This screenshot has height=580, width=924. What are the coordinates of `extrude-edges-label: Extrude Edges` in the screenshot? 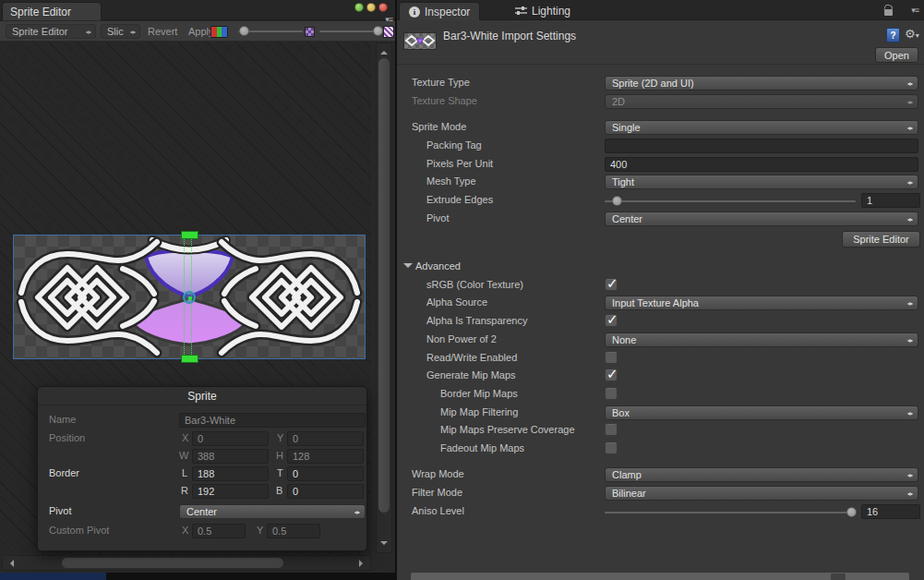 It's located at (460, 199).